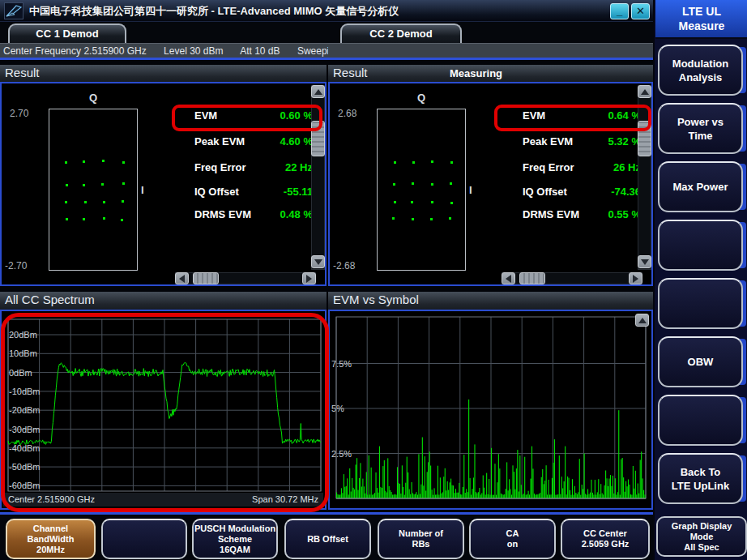  Describe the element at coordinates (93, 97) in the screenshot. I see `cc1-q-axis-label: Q` at that location.